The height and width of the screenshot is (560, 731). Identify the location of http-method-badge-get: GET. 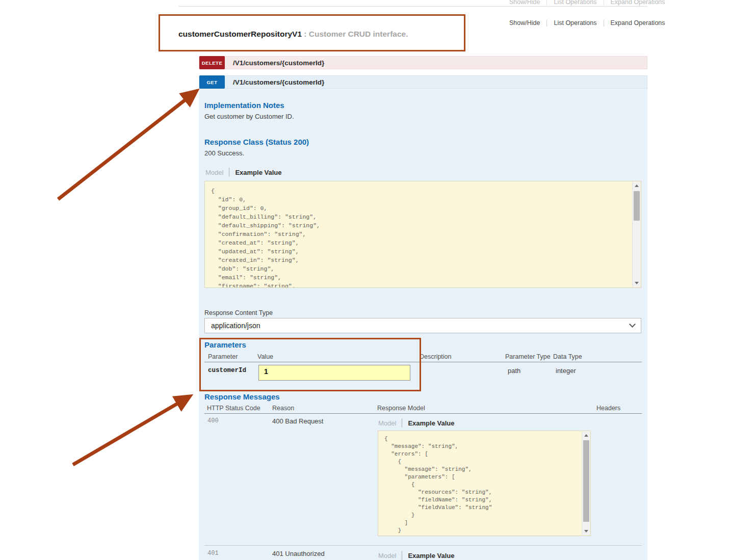
(212, 82).